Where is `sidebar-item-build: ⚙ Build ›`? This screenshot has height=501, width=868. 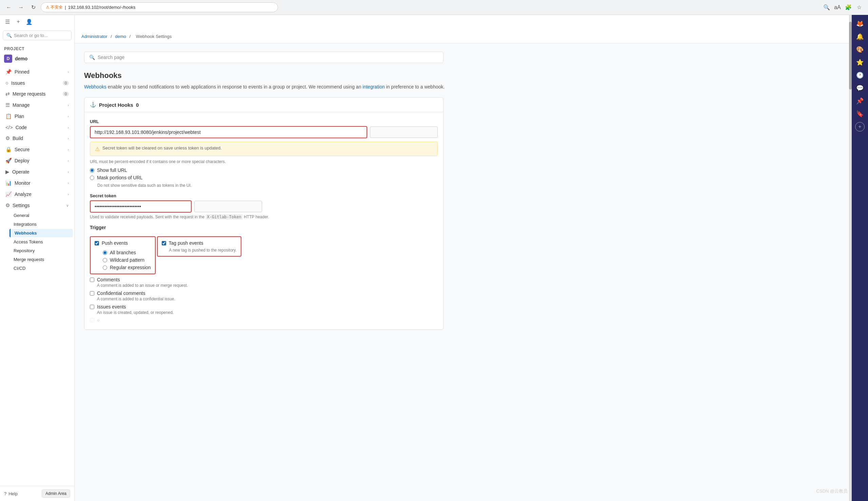 sidebar-item-build: ⚙ Build › is located at coordinates (37, 138).